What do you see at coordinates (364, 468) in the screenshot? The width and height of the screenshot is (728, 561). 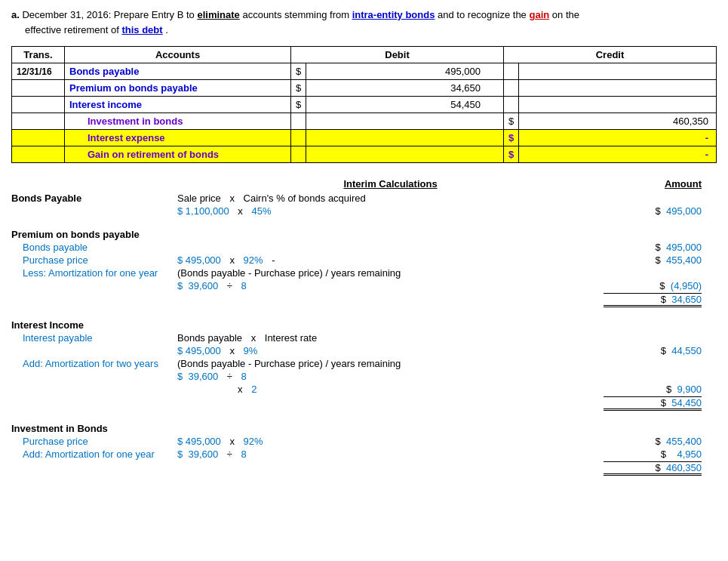 I see `ib-total-row: $ 460,350` at bounding box center [364, 468].